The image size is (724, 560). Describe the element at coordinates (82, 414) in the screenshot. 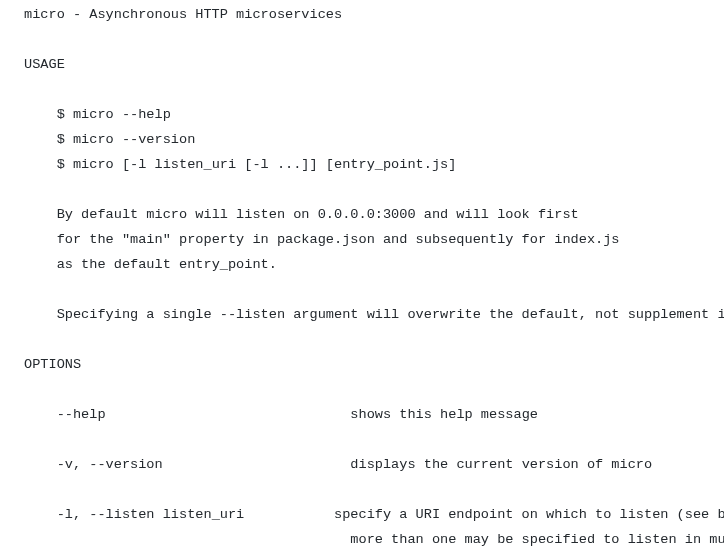

I see `option-flag-help: --help` at that location.